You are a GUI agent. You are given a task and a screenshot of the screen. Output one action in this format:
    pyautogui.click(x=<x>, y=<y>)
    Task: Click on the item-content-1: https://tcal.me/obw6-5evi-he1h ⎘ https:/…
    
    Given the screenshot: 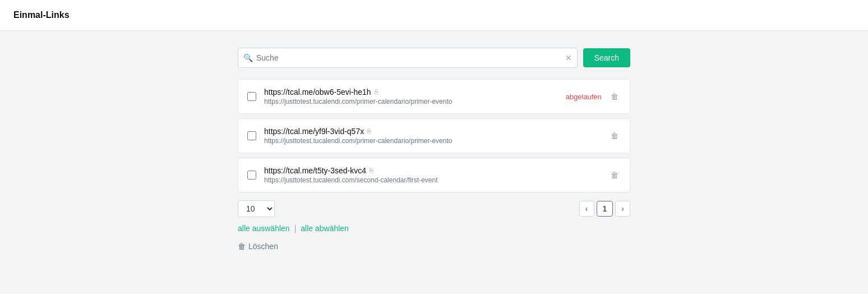 What is the action you would take?
    pyautogui.click(x=415, y=97)
    